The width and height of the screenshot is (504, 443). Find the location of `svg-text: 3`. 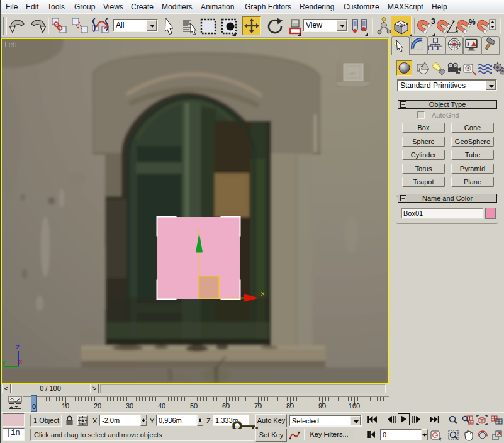

svg-text: 3 is located at coordinates (433, 21).